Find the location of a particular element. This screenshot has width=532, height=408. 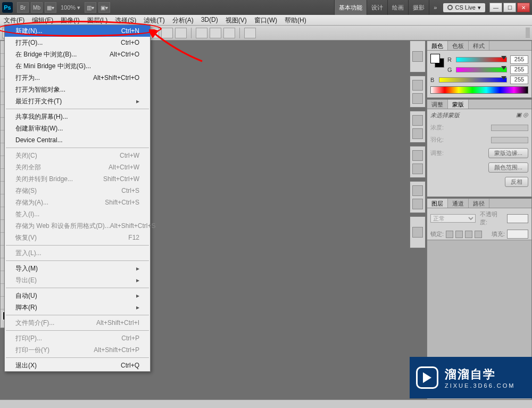

file-menu-item: 新建(N)...Ctrl+N is located at coordinates (78, 31).